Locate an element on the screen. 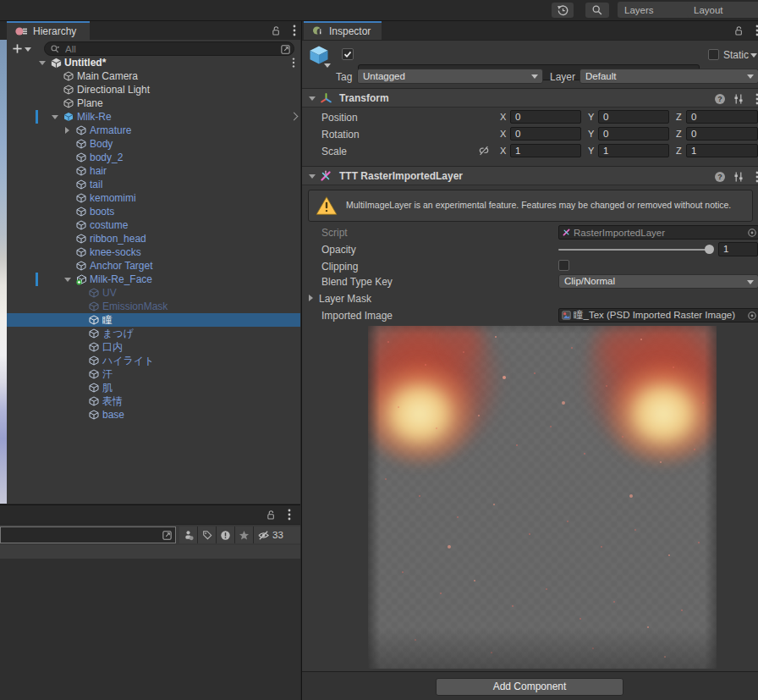 Image resolution: width=758 pixels, height=700 pixels. static-checkbox is located at coordinates (714, 54).